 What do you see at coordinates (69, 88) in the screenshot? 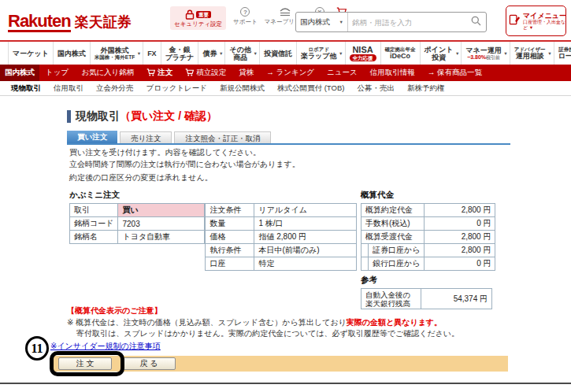
I see `subnav-margin-trading: 信用取引` at bounding box center [69, 88].